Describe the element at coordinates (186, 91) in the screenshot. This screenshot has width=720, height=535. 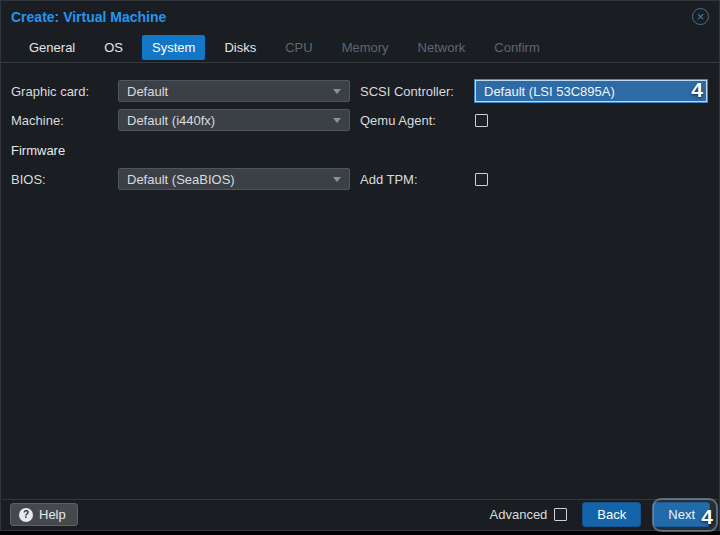
I see `graphic-card-row: Graphic card: Default` at that location.